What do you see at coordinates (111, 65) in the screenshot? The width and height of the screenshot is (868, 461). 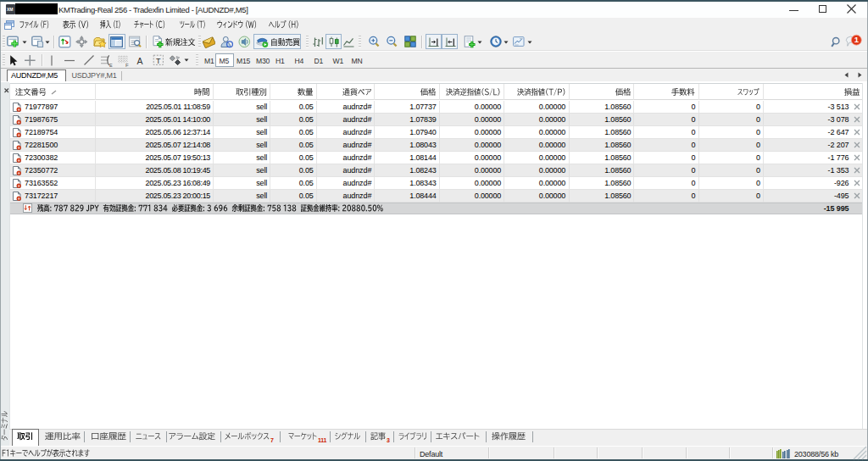 I see `svg-text: E` at bounding box center [111, 65].